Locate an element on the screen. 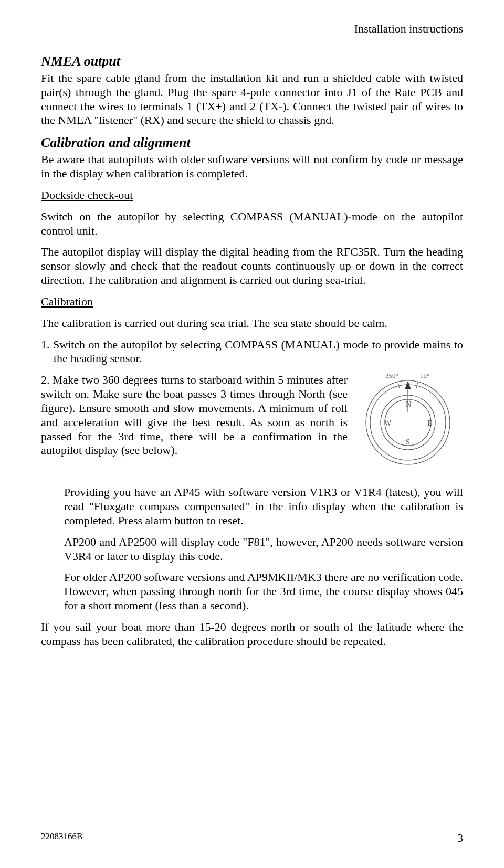  footer-page-number: 3 is located at coordinates (460, 838).